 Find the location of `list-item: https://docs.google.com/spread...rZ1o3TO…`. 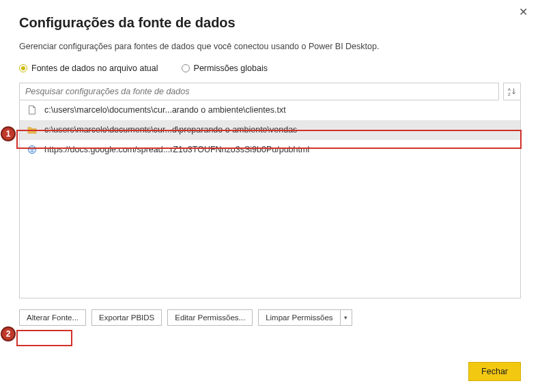

list-item: https://docs.google.com/spread...rZ1o3TO… is located at coordinates (270, 150).